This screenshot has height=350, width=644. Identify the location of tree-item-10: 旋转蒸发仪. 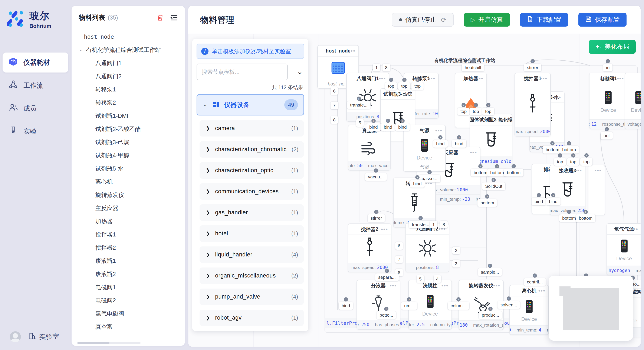
(130, 195).